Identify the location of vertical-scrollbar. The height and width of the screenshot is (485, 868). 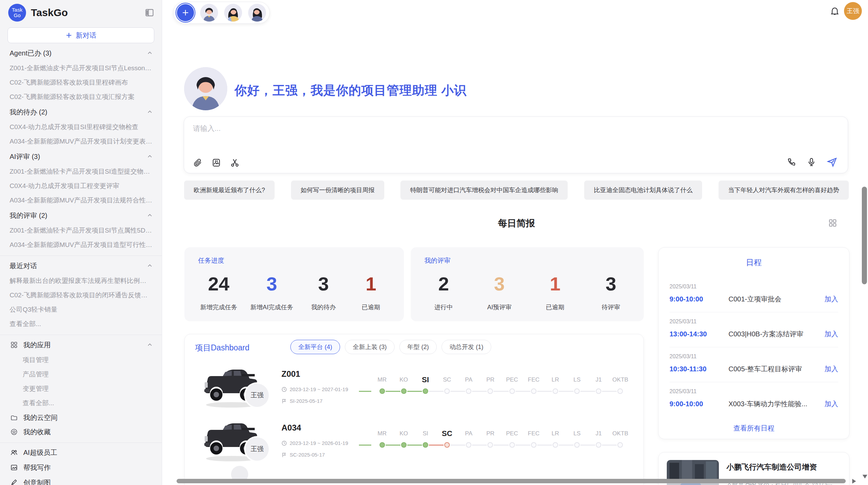
(865, 236).